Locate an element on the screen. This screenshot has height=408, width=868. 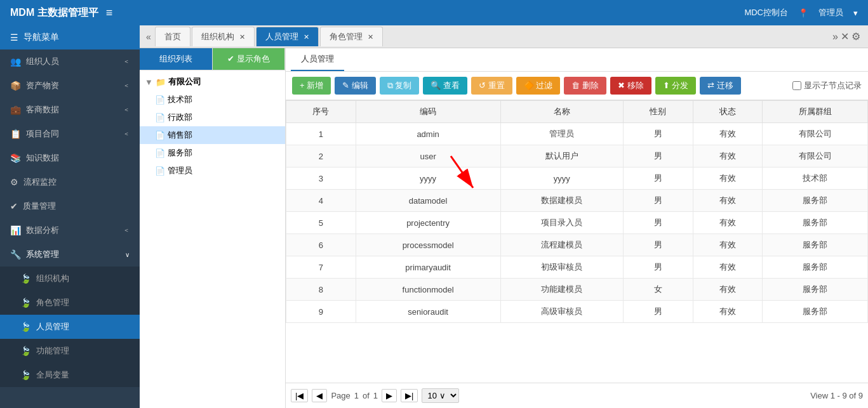
sidebar-item-system: 🔧 系统管理 ∨ is located at coordinates (70, 254).